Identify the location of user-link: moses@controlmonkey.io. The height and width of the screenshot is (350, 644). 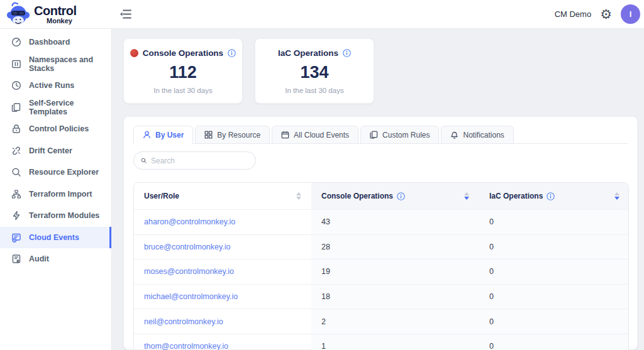
(189, 271).